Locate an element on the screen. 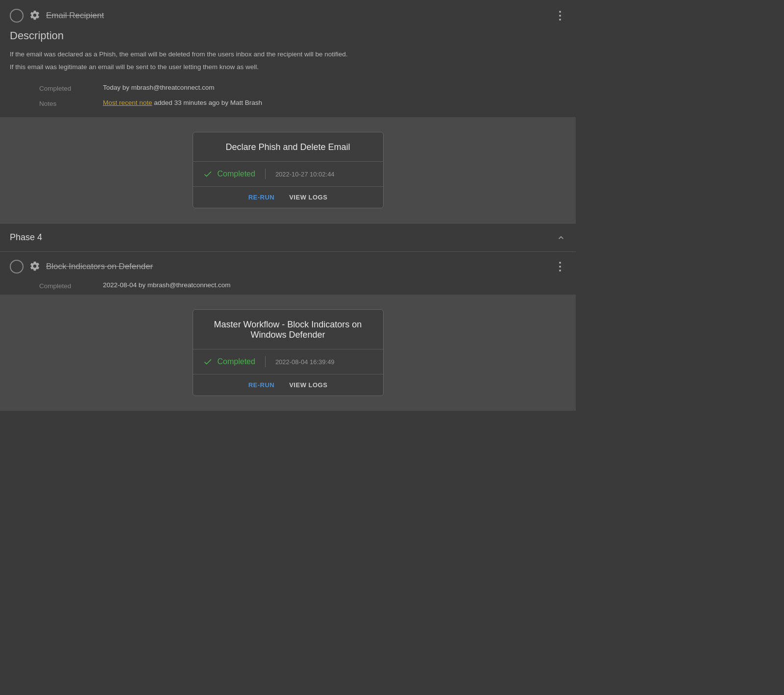  status-completed: Completed is located at coordinates (236, 174).